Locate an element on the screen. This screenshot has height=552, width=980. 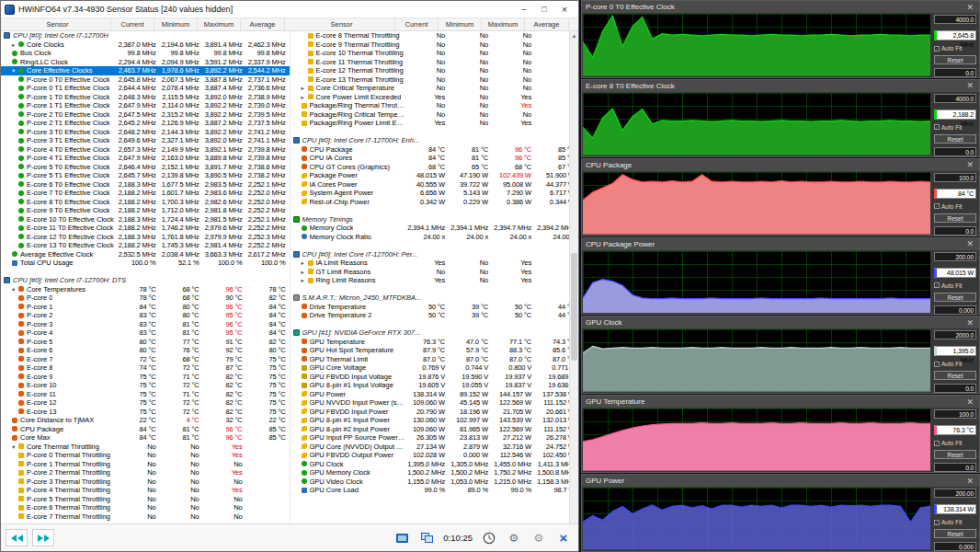
column-minimum: Minimum is located at coordinates (460, 24).